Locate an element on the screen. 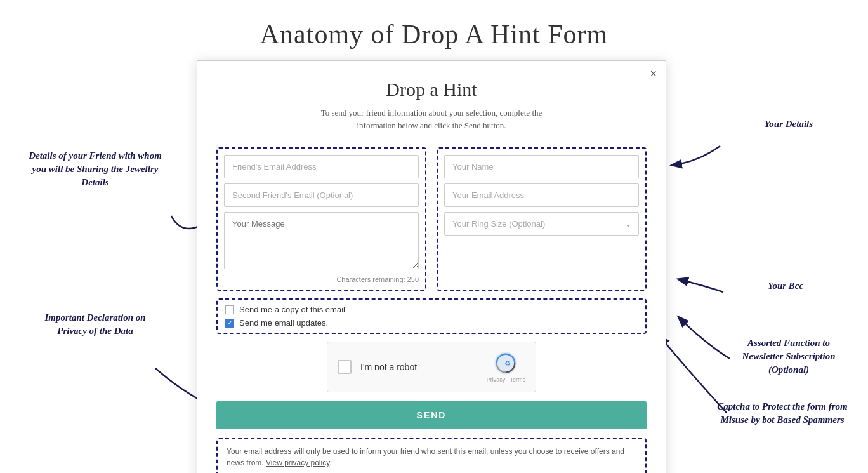  privacy-notice: Your email address will only be used to … is located at coordinates (431, 456).